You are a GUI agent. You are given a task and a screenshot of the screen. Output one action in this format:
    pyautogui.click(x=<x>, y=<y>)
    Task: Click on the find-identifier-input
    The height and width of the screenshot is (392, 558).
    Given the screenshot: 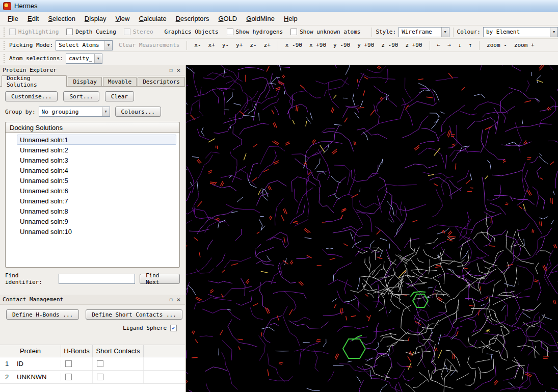 What is the action you would take?
    pyautogui.click(x=97, y=279)
    